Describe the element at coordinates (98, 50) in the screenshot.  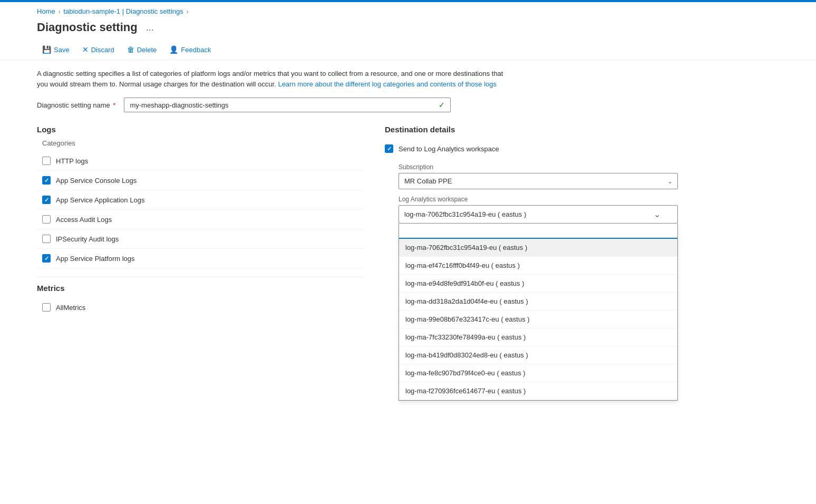
I see `discard-button: ✕ Discard` at that location.